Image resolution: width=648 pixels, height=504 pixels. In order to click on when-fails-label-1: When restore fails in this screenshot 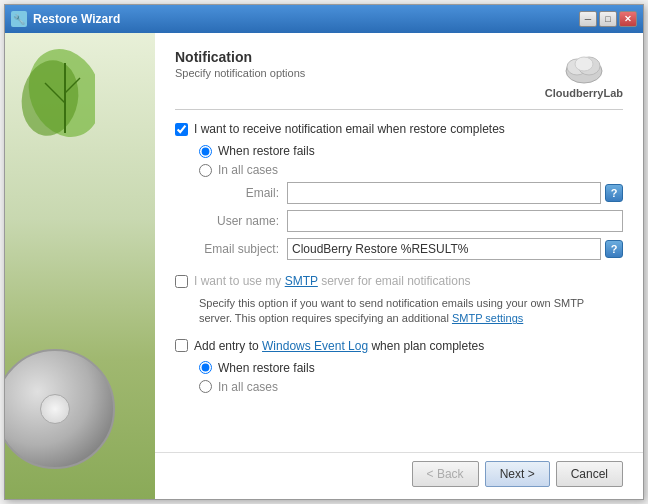, I will do `click(266, 151)`.